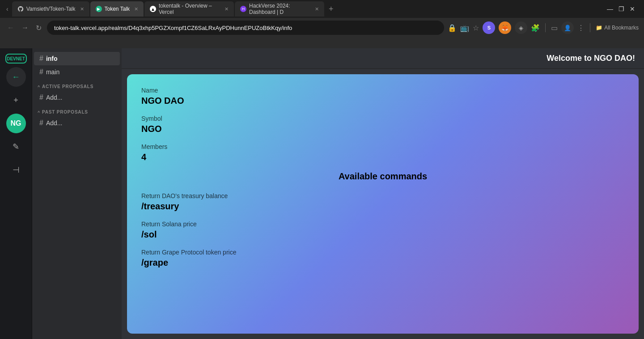 This screenshot has width=644, height=339. I want to click on new-tab-button: +, so click(331, 9).